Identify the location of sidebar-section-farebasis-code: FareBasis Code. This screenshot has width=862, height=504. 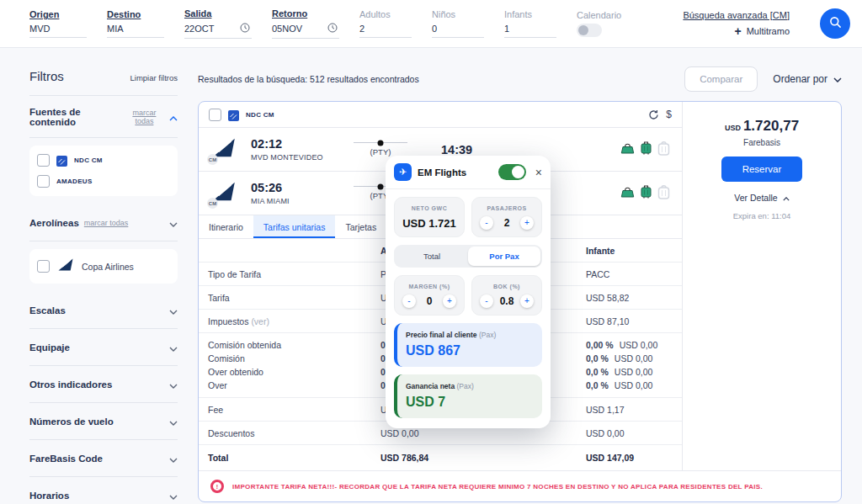
(104, 459).